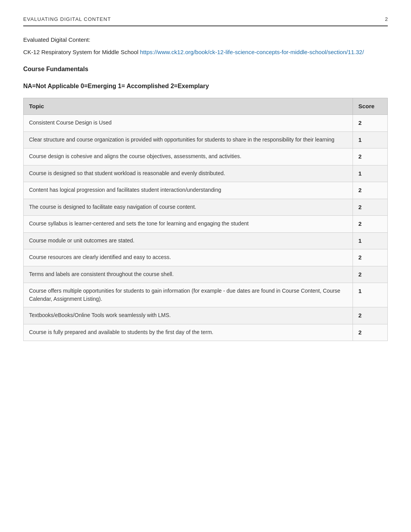  I want to click on table-row: Course is fully prepared and available t…, so click(206, 332).